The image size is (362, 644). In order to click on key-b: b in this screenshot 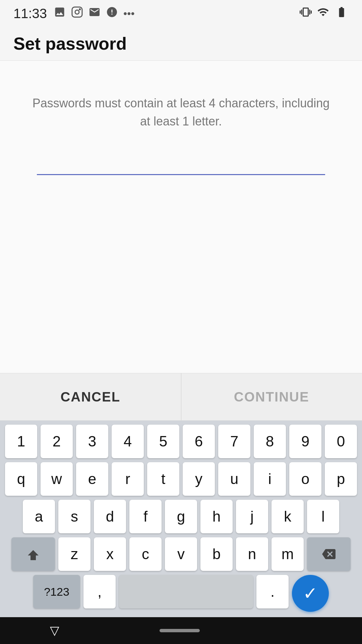, I will do `click(217, 554)`.